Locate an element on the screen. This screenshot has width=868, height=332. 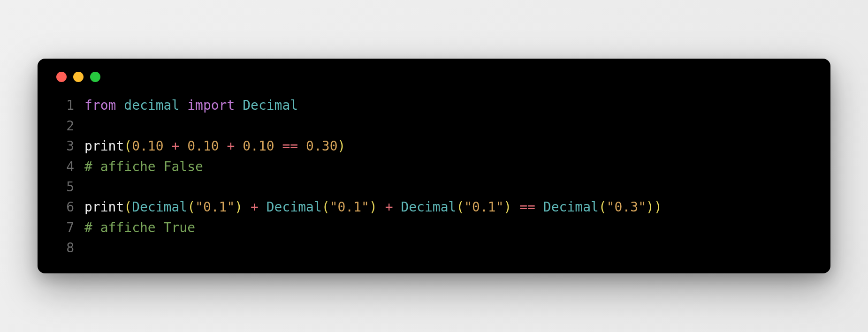
line-content: # affiche False is located at coordinates (144, 167).